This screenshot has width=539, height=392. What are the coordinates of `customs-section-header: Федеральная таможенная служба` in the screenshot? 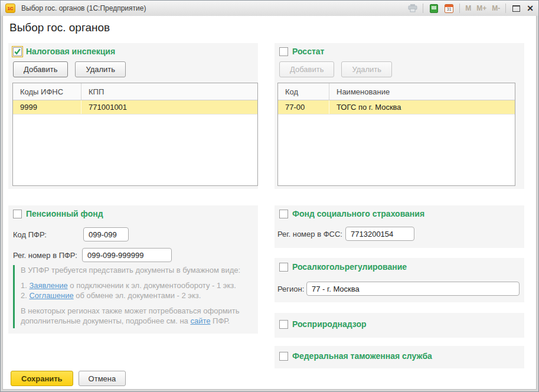 It's located at (399, 353).